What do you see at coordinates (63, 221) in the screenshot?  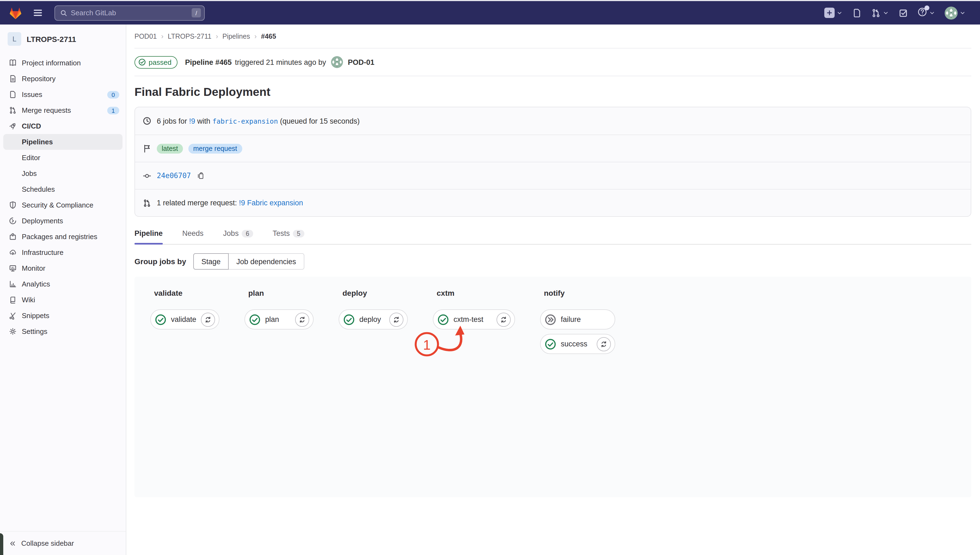 I see `sidebar-item-deployments: Deployments` at bounding box center [63, 221].